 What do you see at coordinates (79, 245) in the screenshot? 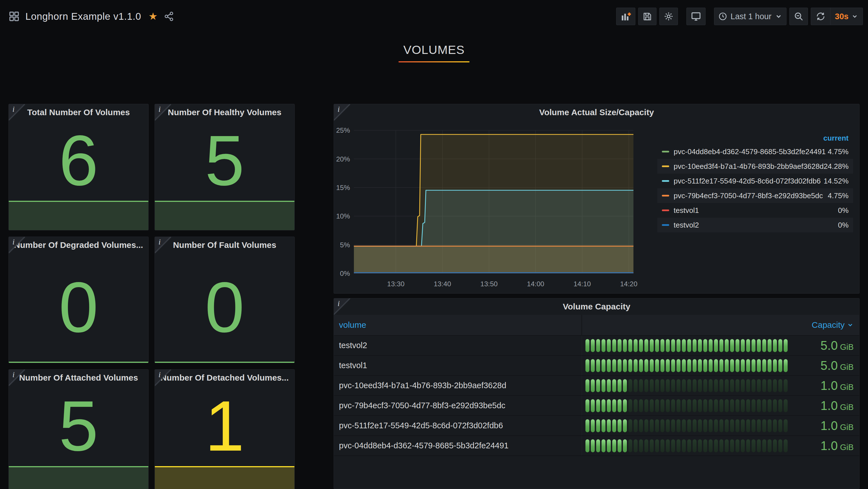
I see `stat-panel-title: Number Of Degraded Volumes...` at bounding box center [79, 245].